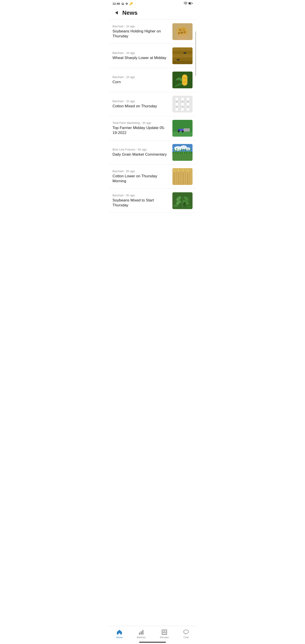 This screenshot has width=305, height=644. Describe the element at coordinates (152, 80) in the screenshot. I see `news-item-3: Barchart - 1h ago Corn` at that location.